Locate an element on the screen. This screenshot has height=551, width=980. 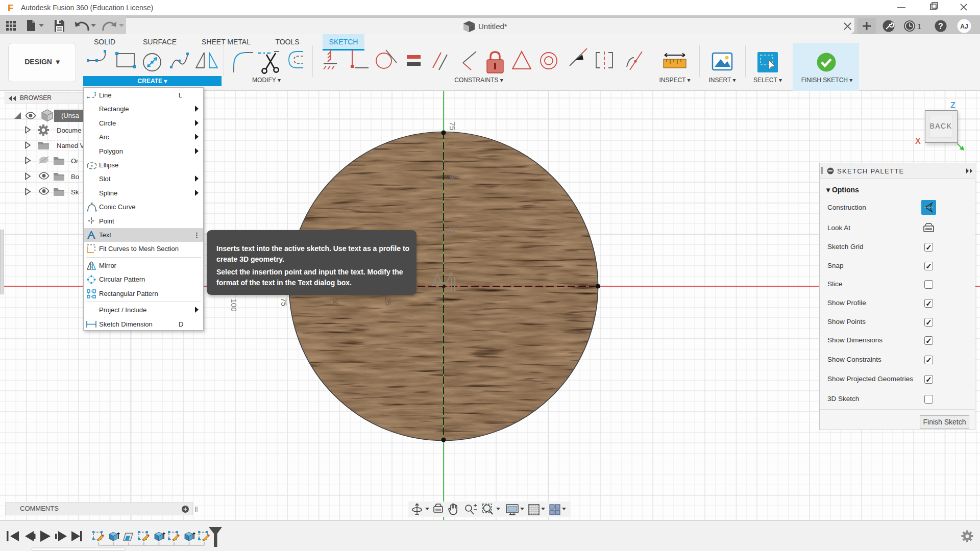
svg-text: 100 is located at coordinates (234, 305).